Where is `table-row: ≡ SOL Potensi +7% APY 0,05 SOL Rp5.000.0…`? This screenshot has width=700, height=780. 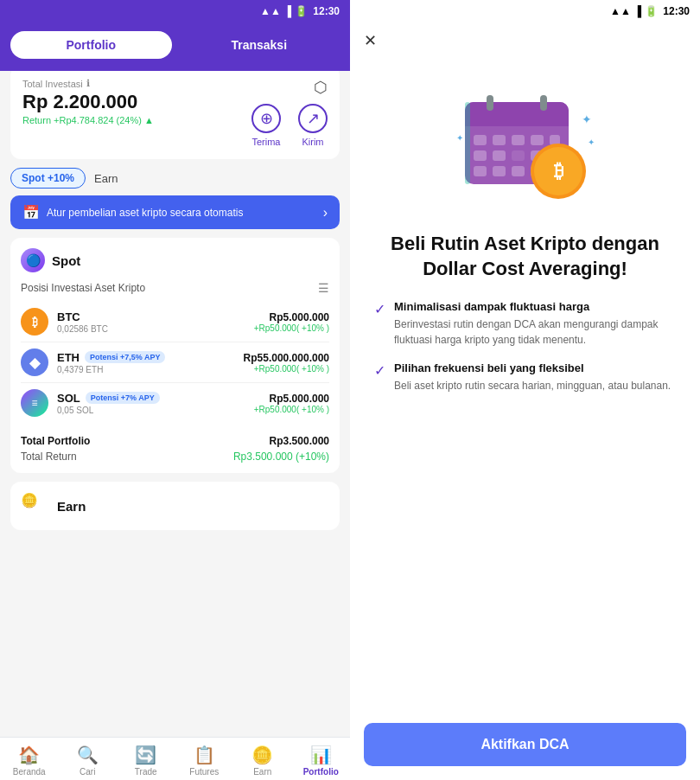 table-row: ≡ SOL Potensi +7% APY 0,05 SOL Rp5.000.0… is located at coordinates (175, 403).